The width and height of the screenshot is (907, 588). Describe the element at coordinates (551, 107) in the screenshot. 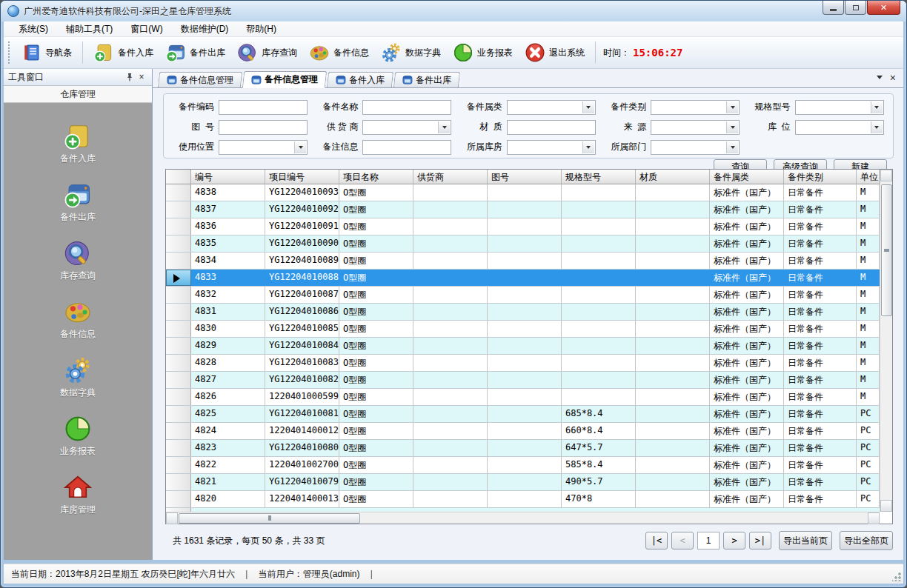

I see `part-genus-select` at that location.